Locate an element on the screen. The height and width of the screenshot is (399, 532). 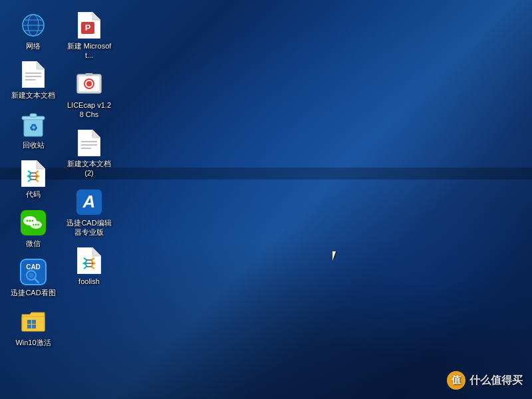
text-doc-icon is located at coordinates (33, 74).